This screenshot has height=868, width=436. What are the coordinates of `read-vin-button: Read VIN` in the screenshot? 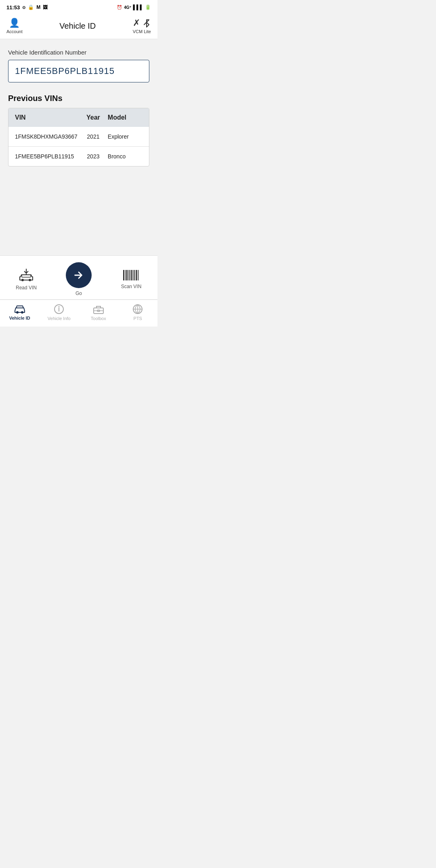 It's located at (26, 279).